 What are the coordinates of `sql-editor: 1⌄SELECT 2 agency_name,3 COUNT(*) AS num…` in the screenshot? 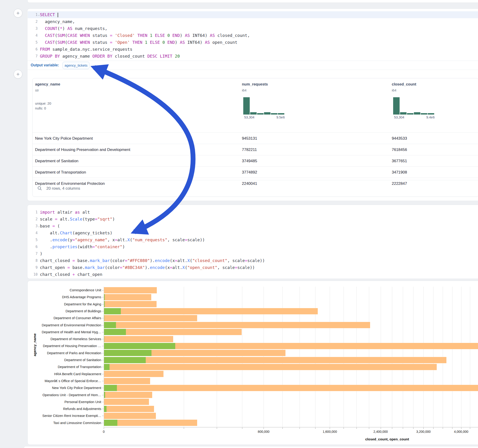 It's located at (253, 36).